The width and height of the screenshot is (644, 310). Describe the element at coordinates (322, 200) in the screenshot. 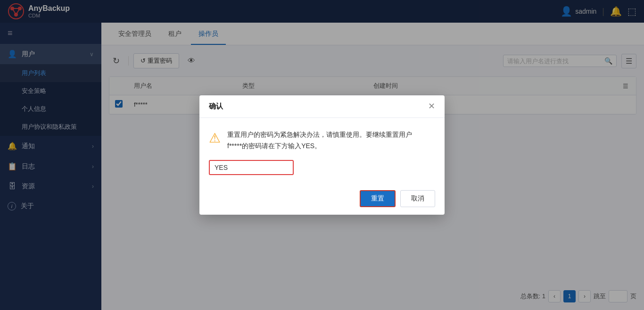

I see `modal-footer: 重置 取消` at that location.